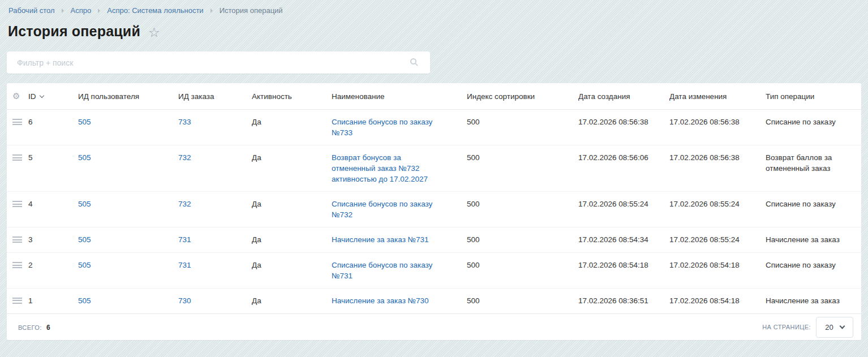 The width and height of the screenshot is (868, 357). What do you see at coordinates (53, 240) in the screenshot?
I see `cell-id: 3` at bounding box center [53, 240].